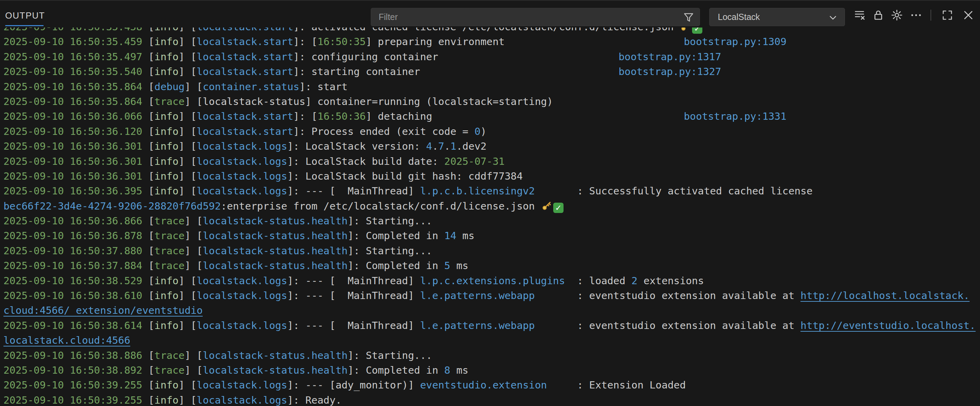 The image size is (980, 406). I want to click on log-text-segment: 4, so click(429, 146).